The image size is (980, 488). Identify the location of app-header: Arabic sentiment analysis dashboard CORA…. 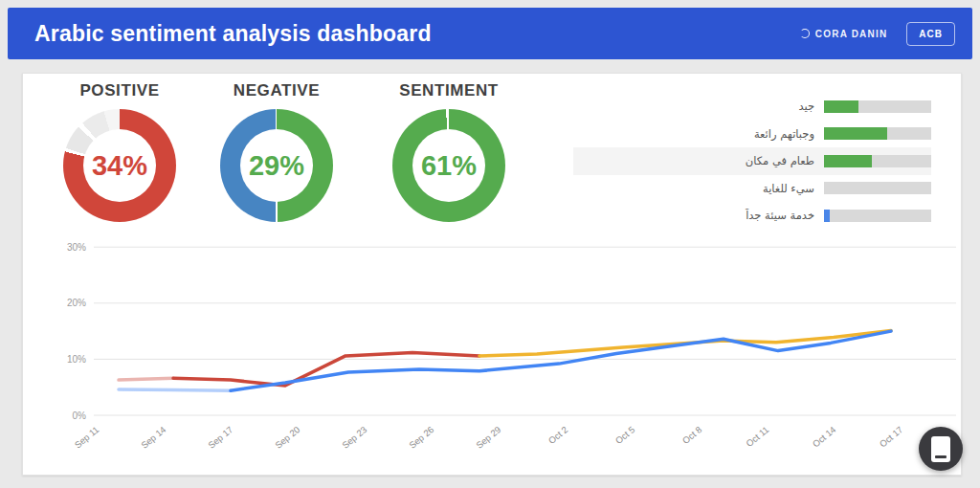
(490, 33).